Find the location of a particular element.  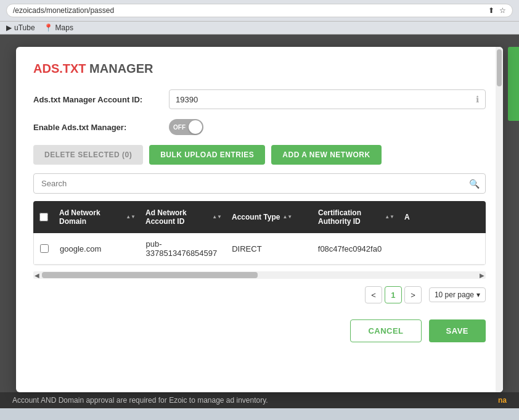

cancel-button: CANCEL is located at coordinates (386, 331).